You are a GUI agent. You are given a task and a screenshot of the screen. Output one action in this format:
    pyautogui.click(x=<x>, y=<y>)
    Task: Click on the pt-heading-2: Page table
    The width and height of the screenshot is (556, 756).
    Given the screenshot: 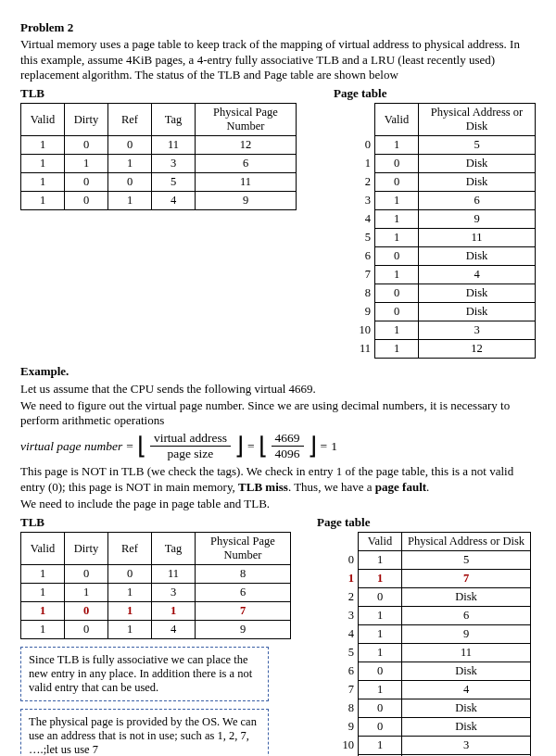 What is the action you would take?
    pyautogui.click(x=424, y=523)
    